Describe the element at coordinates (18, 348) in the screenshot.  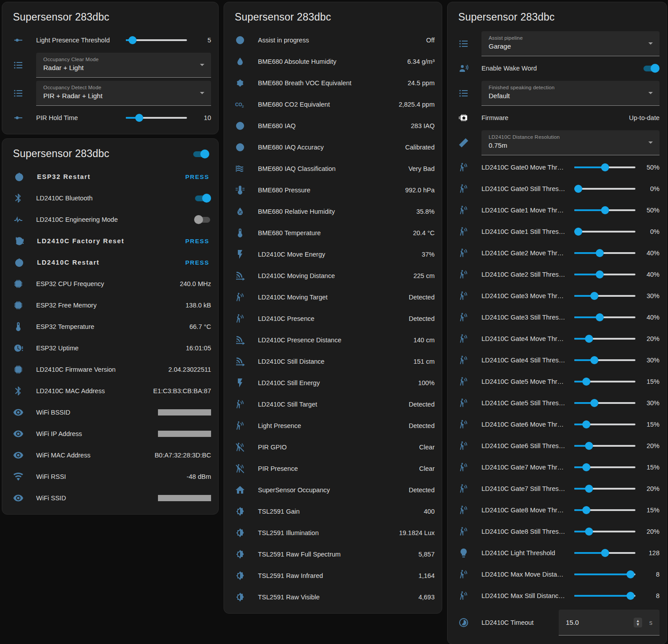
I see `clock-alert-icon` at that location.